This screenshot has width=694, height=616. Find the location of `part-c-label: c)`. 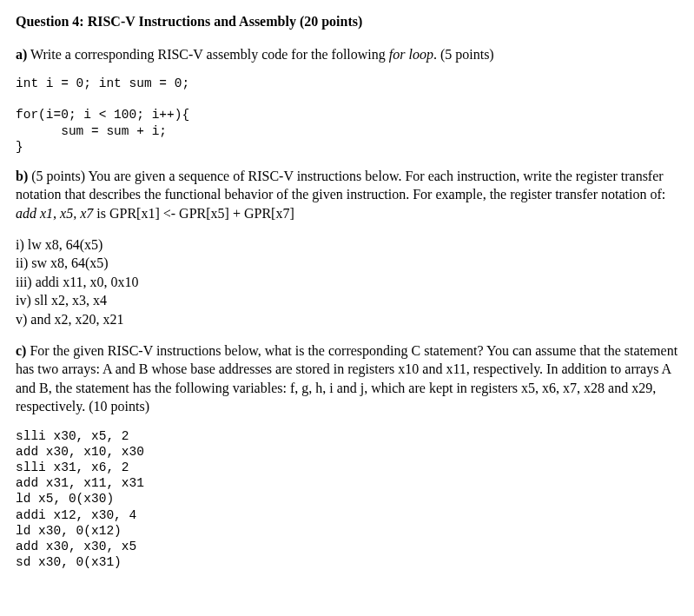

part-c-label: c) is located at coordinates (21, 351).